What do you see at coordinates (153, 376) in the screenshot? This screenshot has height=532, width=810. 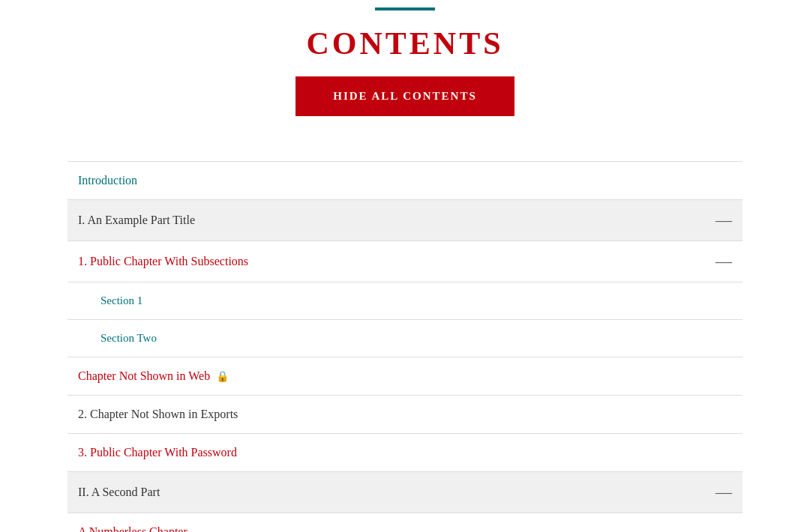 I see `contents-label-chapter-not-shown-web: Chapter Not Shown in Web🔒` at bounding box center [153, 376].